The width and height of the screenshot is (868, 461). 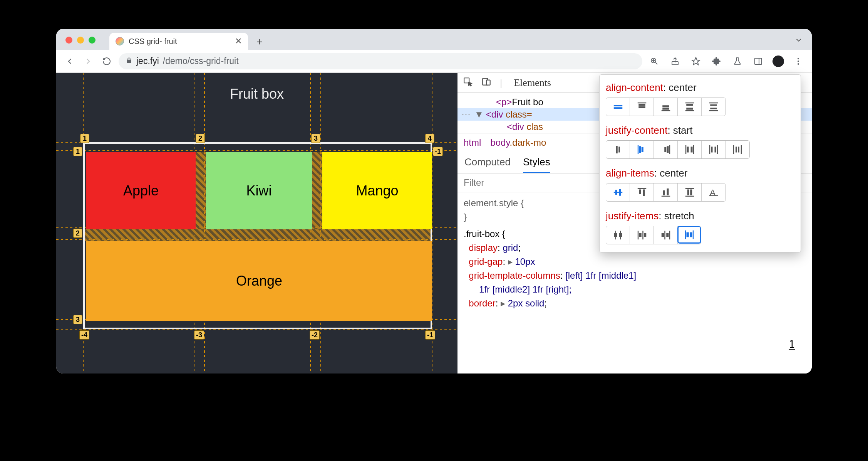 What do you see at coordinates (642, 192) in the screenshot?
I see `align-items-start-button` at bounding box center [642, 192].